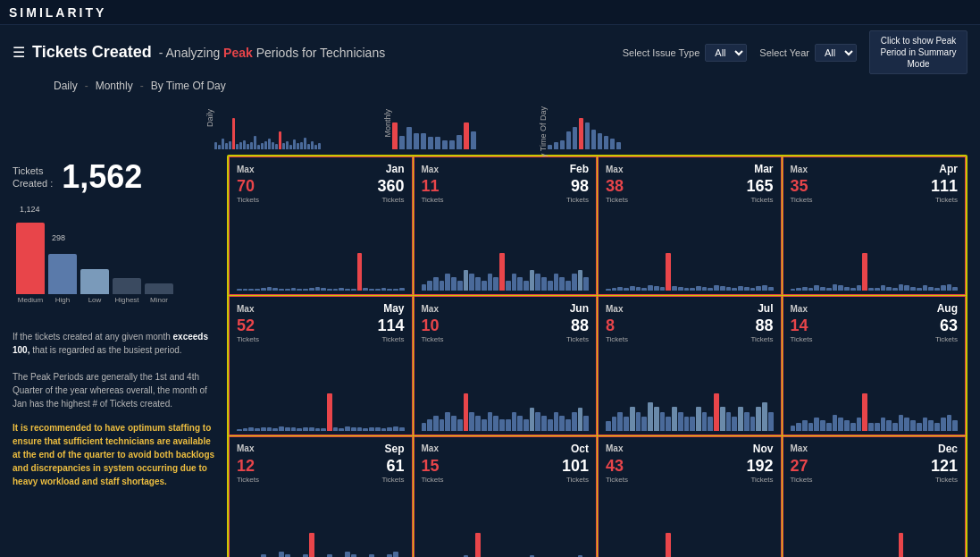 The height and width of the screenshot is (557, 980). Describe the element at coordinates (802, 325) in the screenshot. I see `month-max-value: 14` at that location.